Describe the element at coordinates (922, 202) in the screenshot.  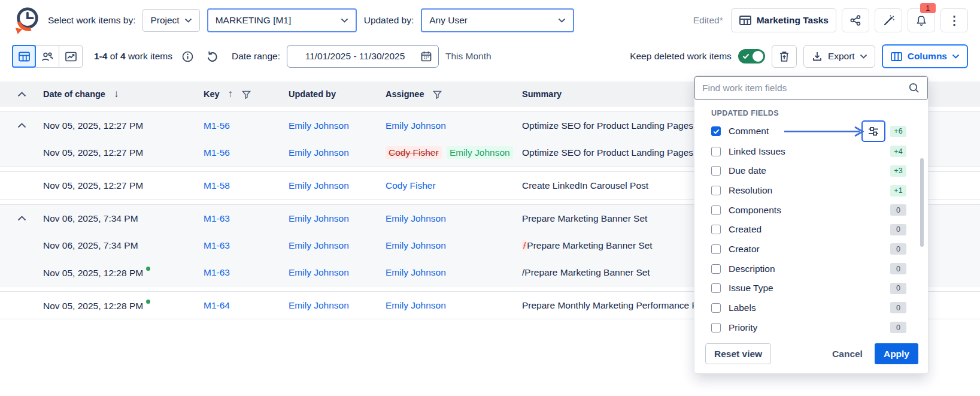
I see `panel-scrollbar` at that location.